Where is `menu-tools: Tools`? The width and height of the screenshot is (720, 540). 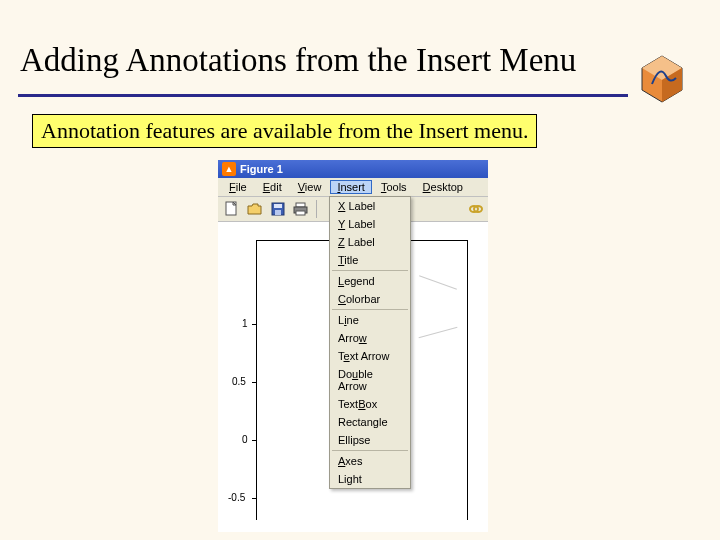 menu-tools: Tools is located at coordinates (394, 187).